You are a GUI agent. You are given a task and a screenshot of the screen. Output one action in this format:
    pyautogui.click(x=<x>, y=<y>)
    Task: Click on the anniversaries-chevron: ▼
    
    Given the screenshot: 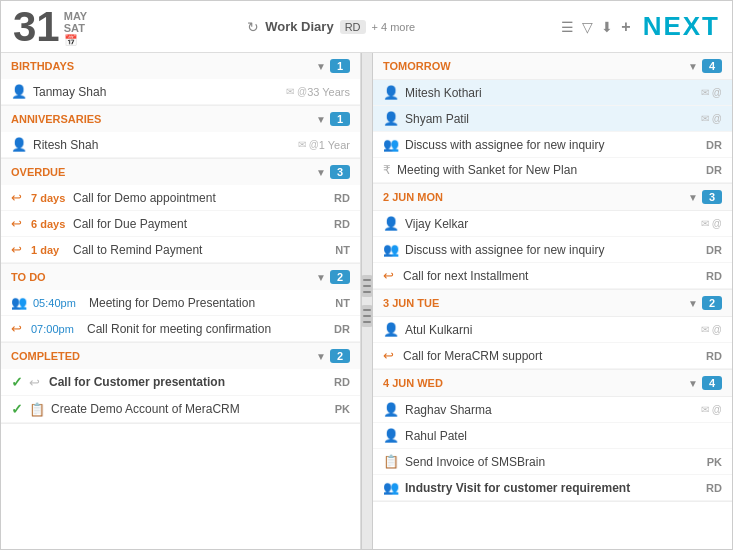 What is the action you would take?
    pyautogui.click(x=321, y=120)
    